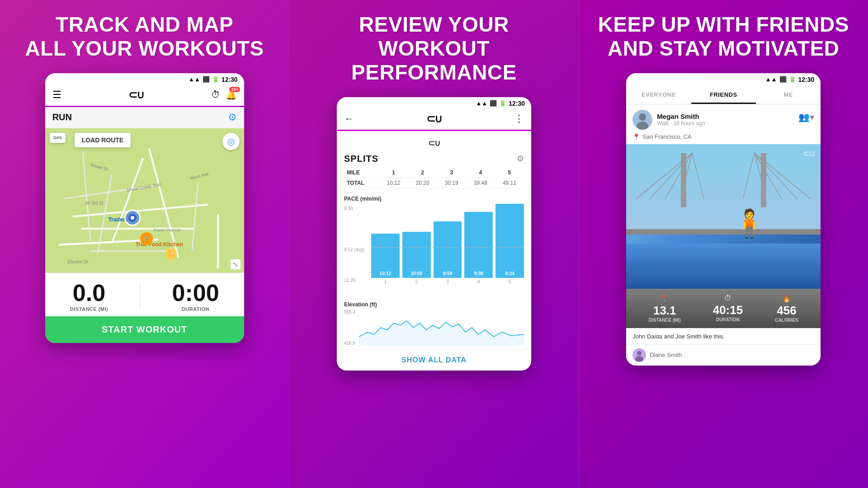 This screenshot has width=868, height=488. I want to click on panel2-header: REVIEW YOUR WORKOUT PERFORMANCE, so click(434, 49).